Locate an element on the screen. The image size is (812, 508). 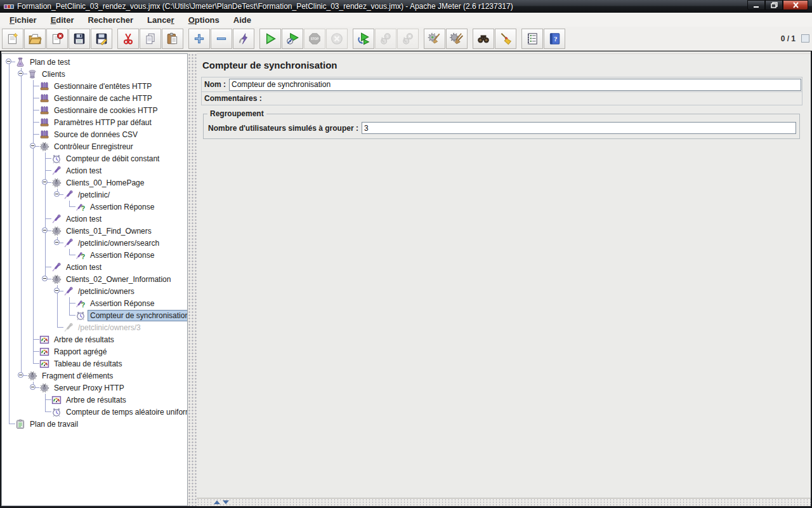
splitter-expand-up-icon is located at coordinates (217, 502).